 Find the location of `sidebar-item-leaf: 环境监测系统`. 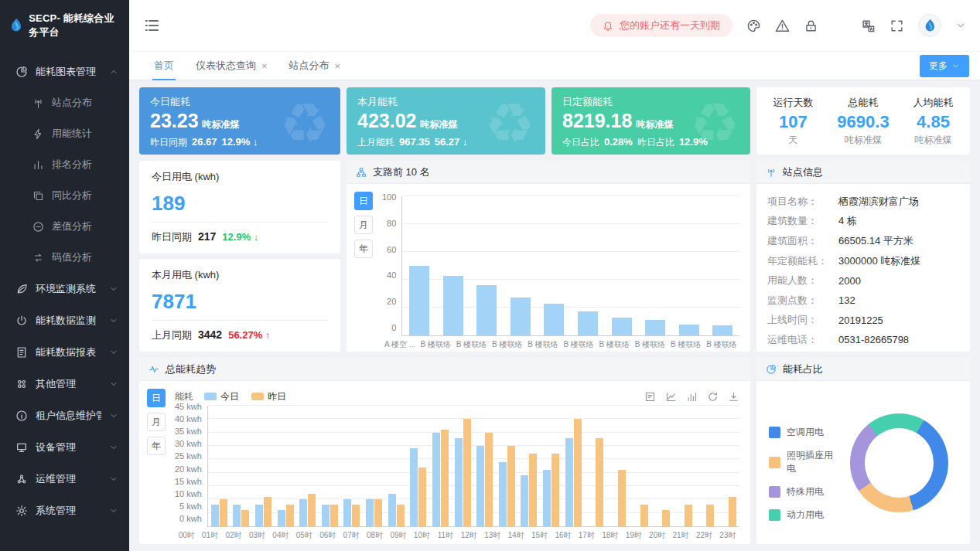

sidebar-item-leaf: 环境监测系统 is located at coordinates (65, 289).